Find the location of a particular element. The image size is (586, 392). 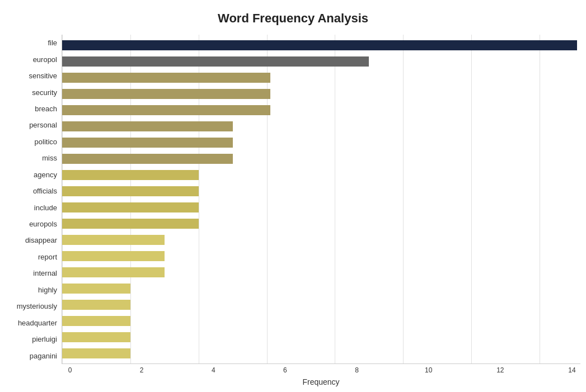

x-tick: 0 is located at coordinates (70, 370).